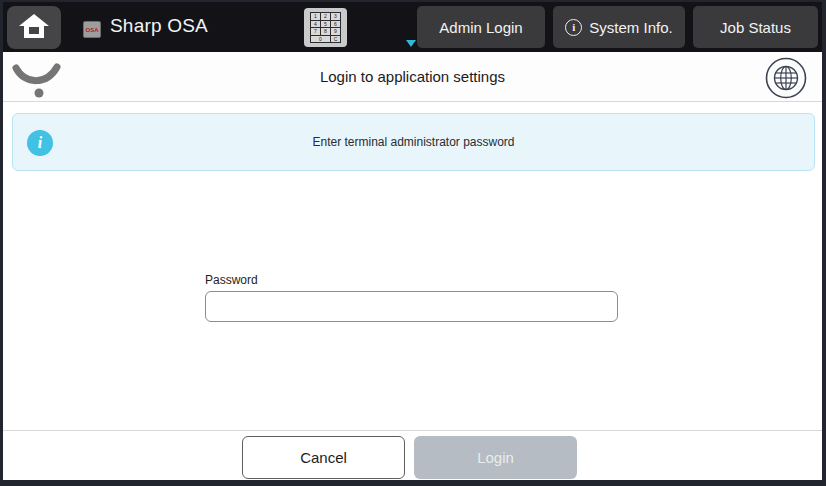  Describe the element at coordinates (756, 28) in the screenshot. I see `job-status-label: Job Status` at that location.